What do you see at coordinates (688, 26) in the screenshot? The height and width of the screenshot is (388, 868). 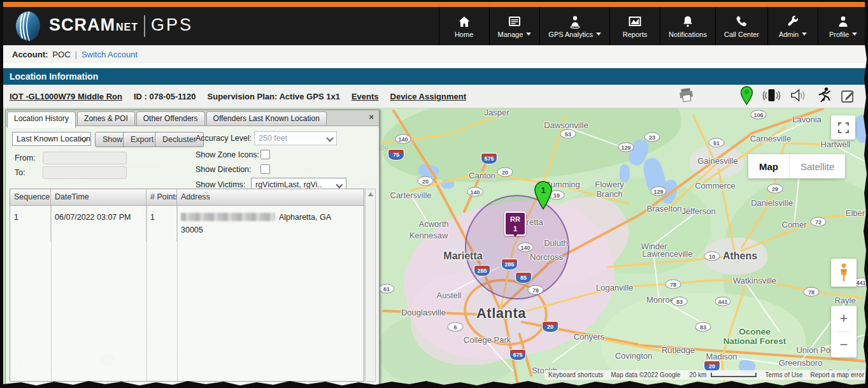 I see `nav-notifications: Notifications` at bounding box center [688, 26].